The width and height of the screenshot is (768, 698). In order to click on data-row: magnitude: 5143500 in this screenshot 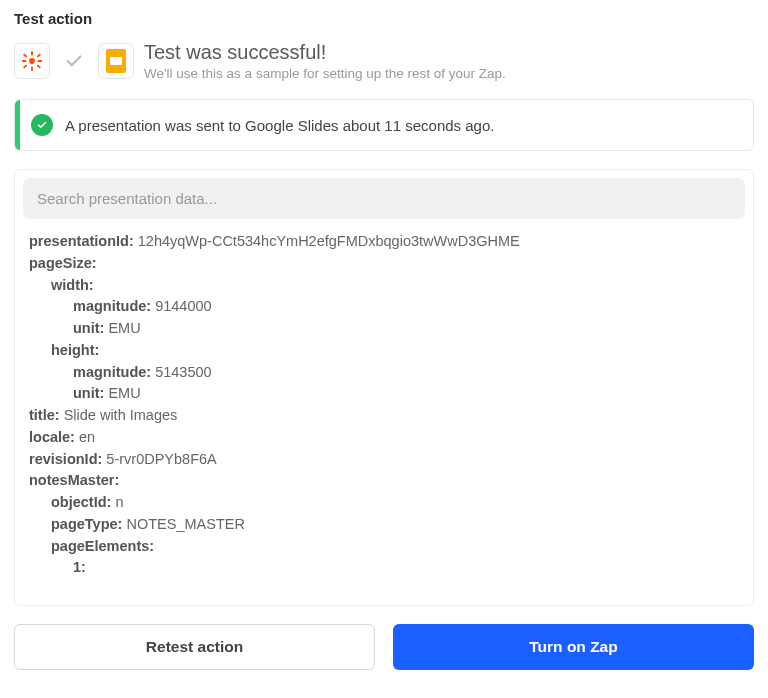, I will do `click(387, 373)`.